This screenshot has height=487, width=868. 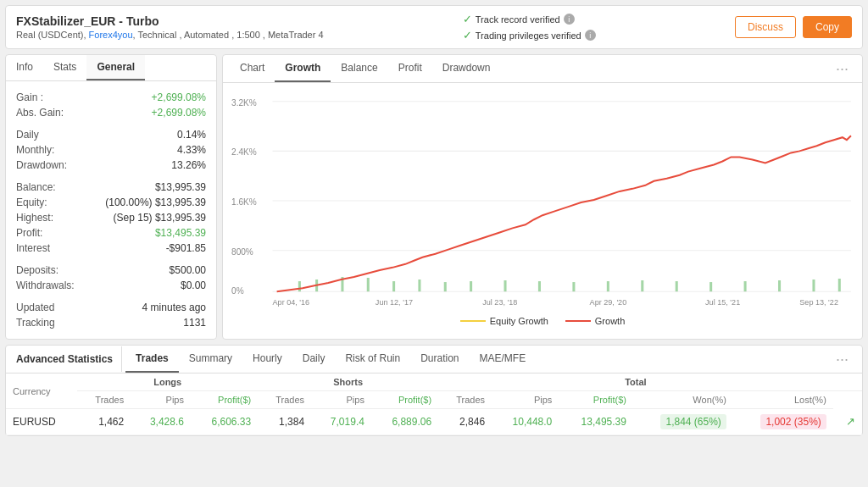 I want to click on discuss-button: Discuss, so click(x=765, y=27).